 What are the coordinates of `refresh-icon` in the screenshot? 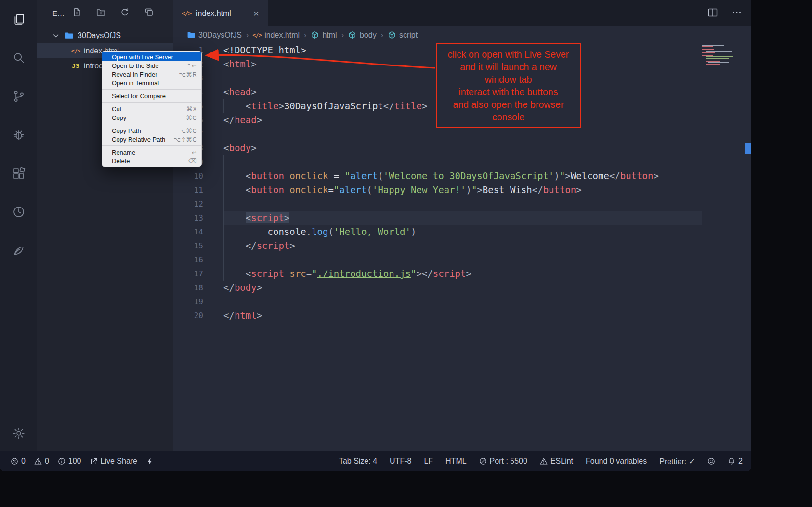 It's located at (125, 13).